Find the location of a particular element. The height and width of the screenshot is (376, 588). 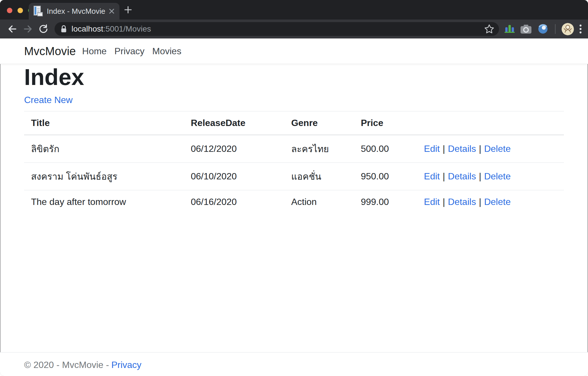

back-button is located at coordinates (12, 29).